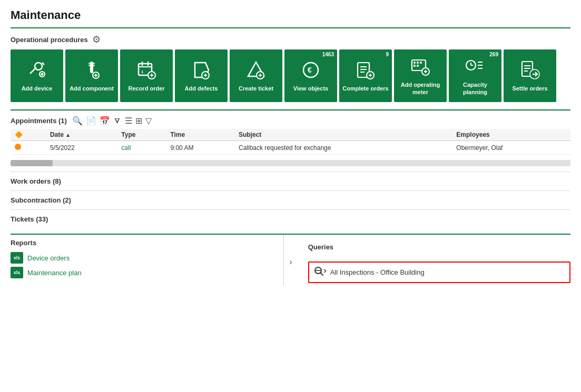 This screenshot has height=392, width=581. What do you see at coordinates (146, 88) in the screenshot?
I see `tile-record-order-label: Record order` at bounding box center [146, 88].